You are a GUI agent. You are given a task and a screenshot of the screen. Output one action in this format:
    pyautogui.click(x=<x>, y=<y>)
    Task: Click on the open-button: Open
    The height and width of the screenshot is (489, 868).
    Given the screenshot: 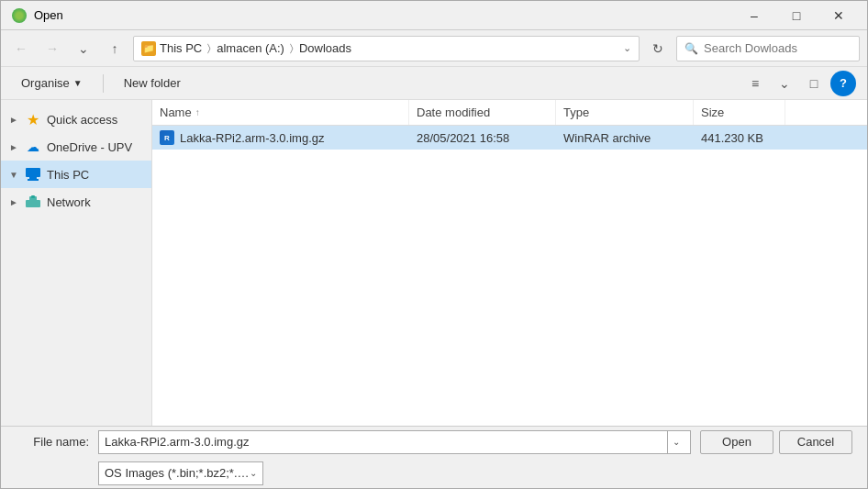 What is the action you would take?
    pyautogui.click(x=737, y=442)
    